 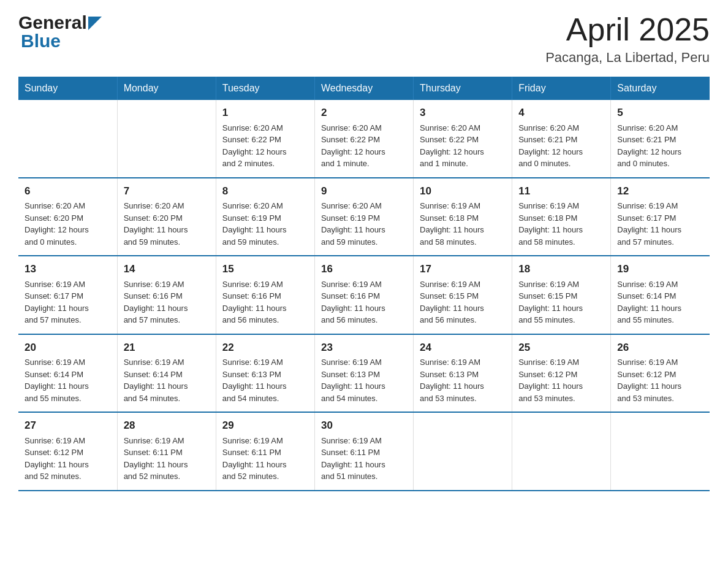 I want to click on calendar-week-row: 1Sunrise: 6:20 AM Sunset: 6:22 PM Daylig…, so click(x=364, y=139).